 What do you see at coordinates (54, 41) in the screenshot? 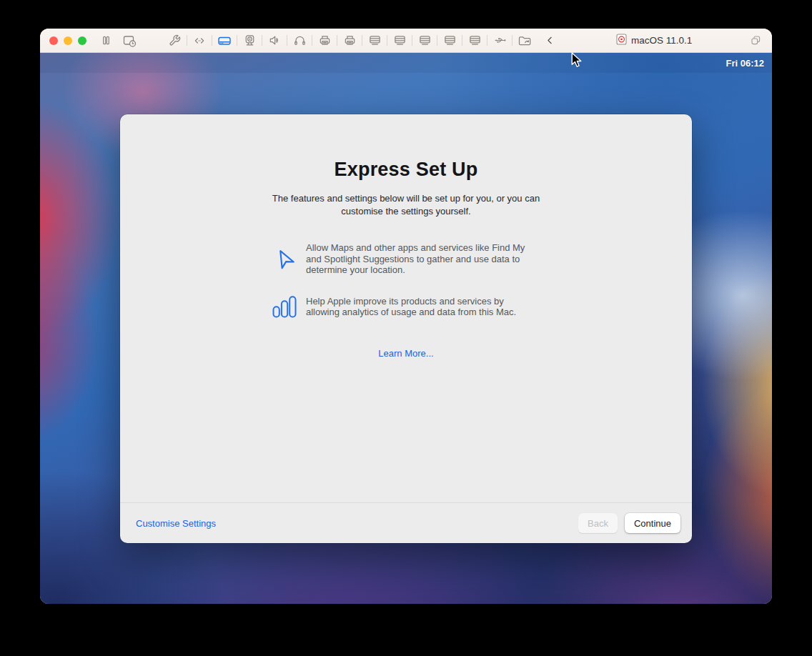
I see `close-button` at bounding box center [54, 41].